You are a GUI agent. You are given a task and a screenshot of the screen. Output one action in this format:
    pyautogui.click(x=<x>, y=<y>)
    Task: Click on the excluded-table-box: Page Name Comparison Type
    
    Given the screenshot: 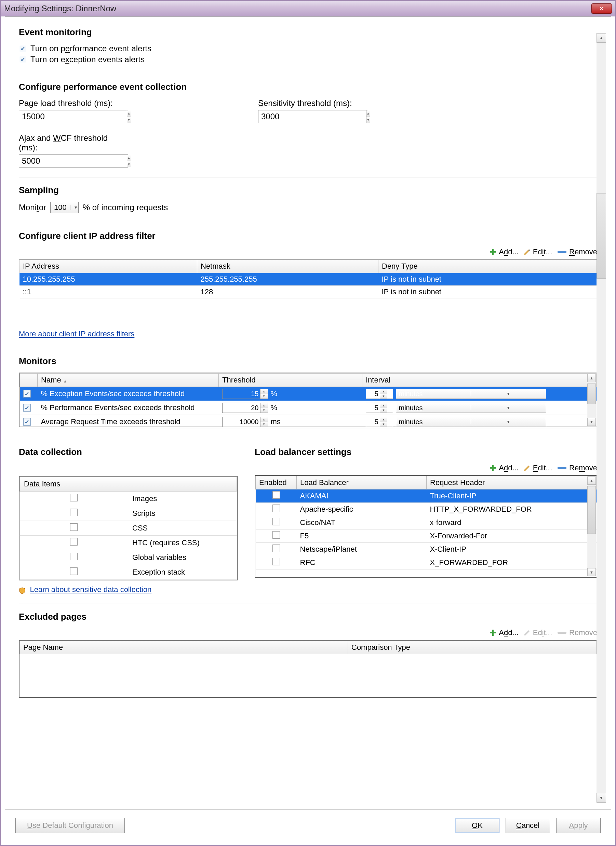 What is the action you would take?
    pyautogui.click(x=308, y=669)
    